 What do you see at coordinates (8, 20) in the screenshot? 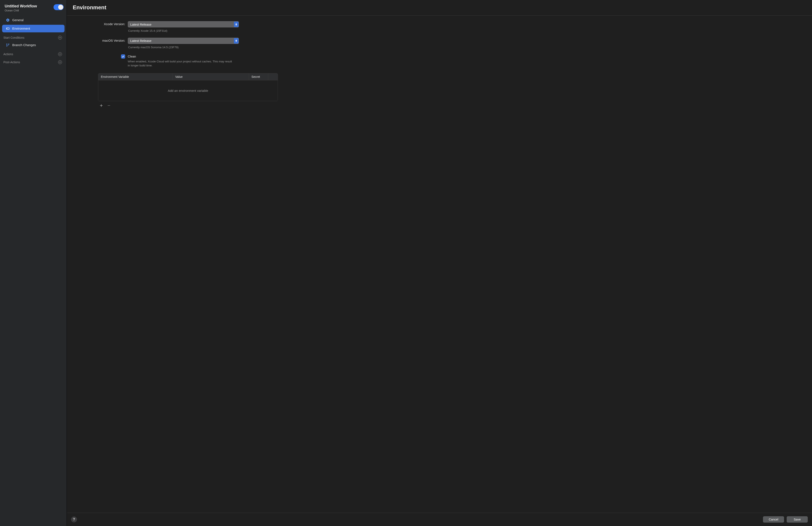
I see `gear-icon` at bounding box center [8, 20].